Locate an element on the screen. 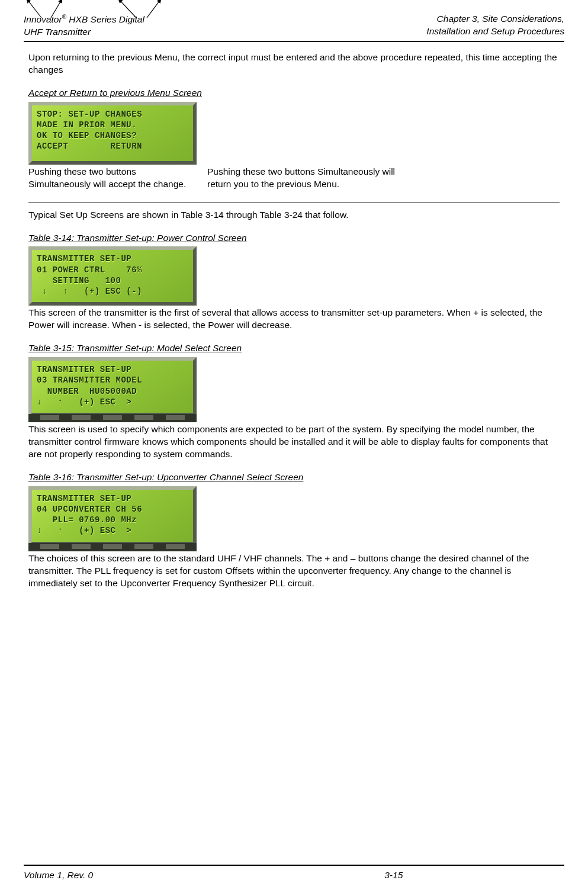  lcd1-line1: STOP: SET-UP CHANGES is located at coordinates (89, 114).